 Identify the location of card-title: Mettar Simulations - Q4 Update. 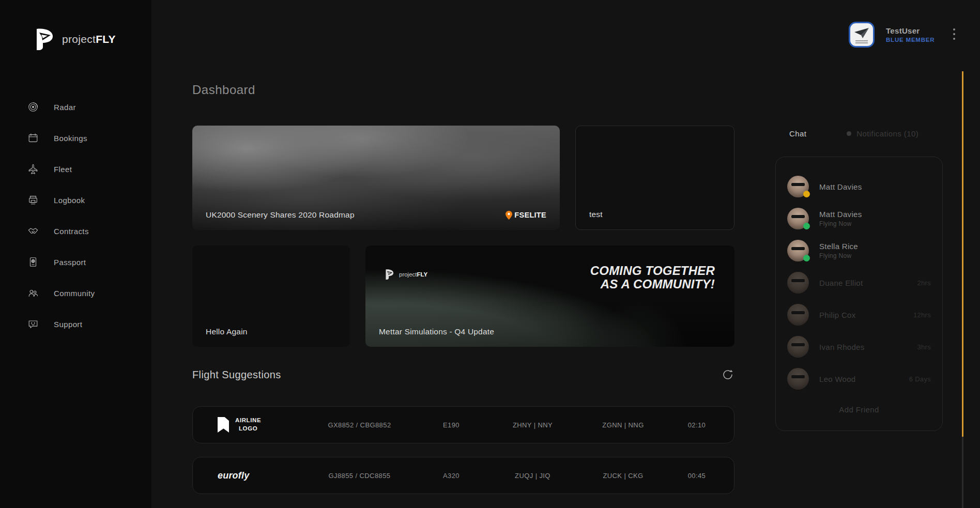
(436, 332).